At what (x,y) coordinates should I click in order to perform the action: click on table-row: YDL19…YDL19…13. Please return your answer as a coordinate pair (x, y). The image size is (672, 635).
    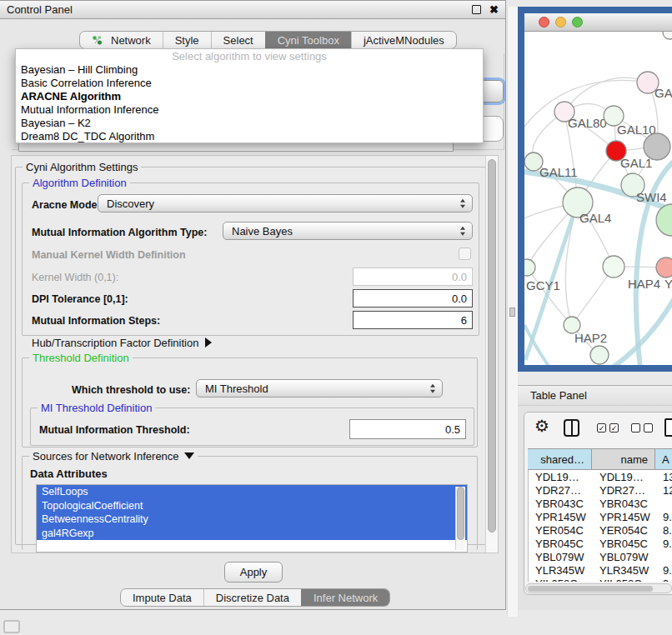
    Looking at the image, I should click on (600, 477).